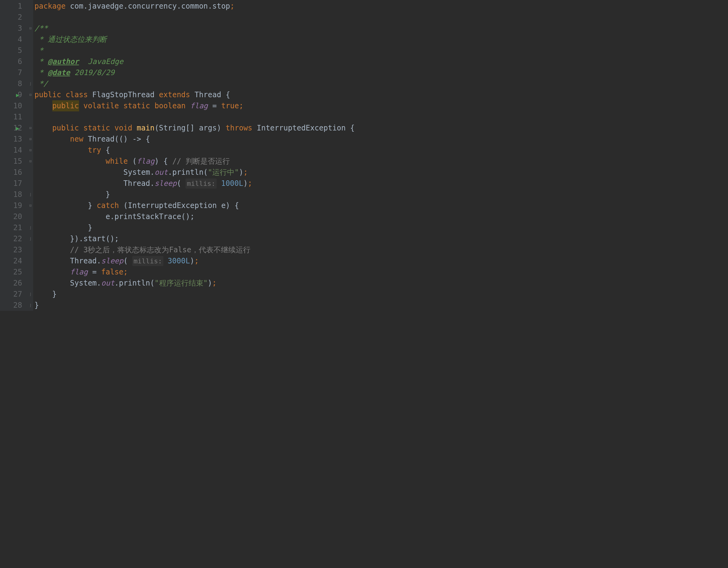 The height and width of the screenshot is (568, 728). Describe the element at coordinates (381, 183) in the screenshot. I see `code-line: Thread.sleep( millis: 1000L);` at that location.